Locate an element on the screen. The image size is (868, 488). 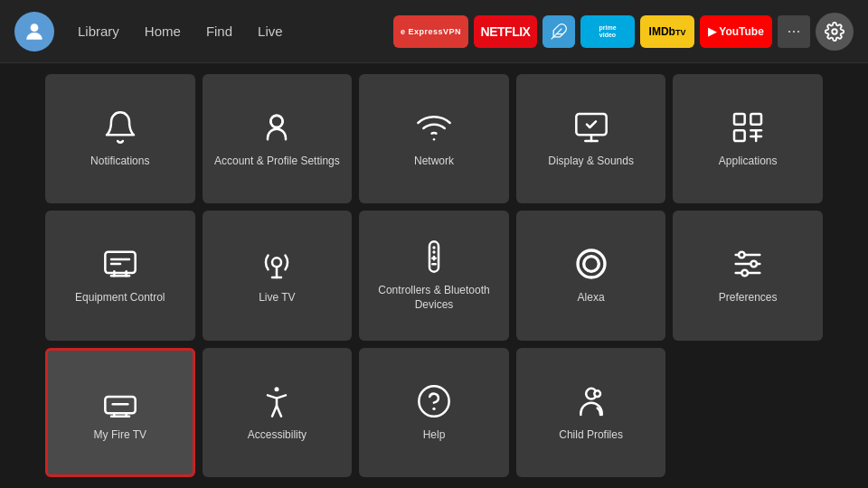
app-icons: e ExpressVPN NETFLIX prime video IMDbTV … is located at coordinates (624, 32).